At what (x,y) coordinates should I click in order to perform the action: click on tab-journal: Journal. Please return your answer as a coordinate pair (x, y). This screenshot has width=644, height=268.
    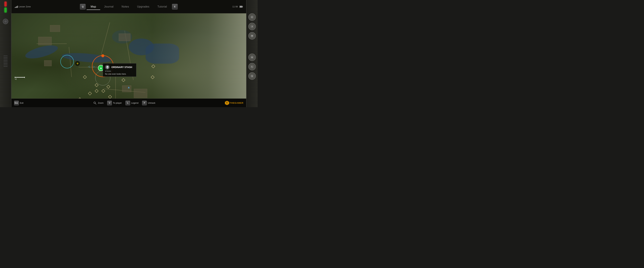
    Looking at the image, I should click on (109, 6).